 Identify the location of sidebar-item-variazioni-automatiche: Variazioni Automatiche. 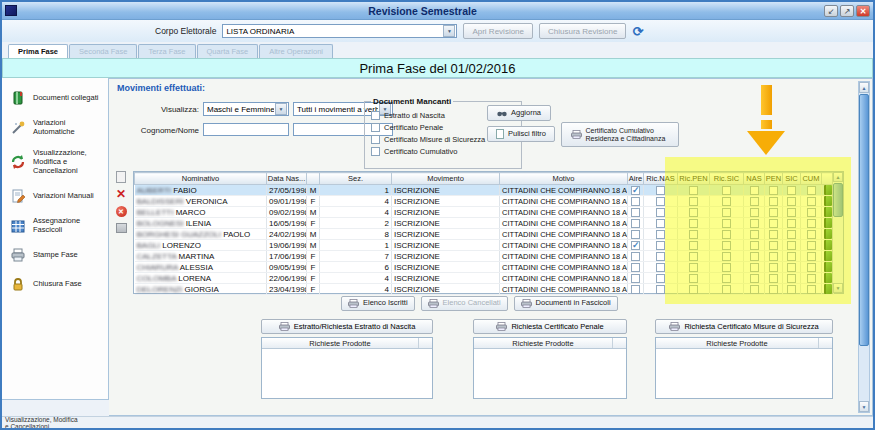
(55, 128).